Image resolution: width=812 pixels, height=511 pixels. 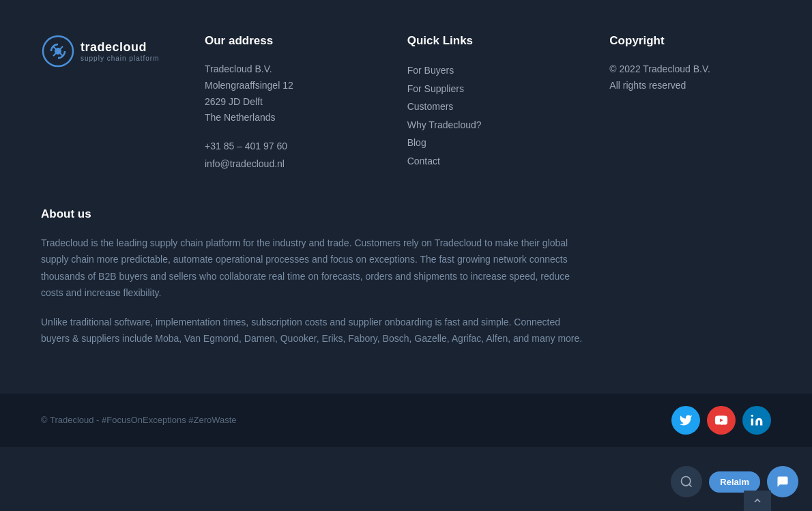 I want to click on address-title: Our address, so click(x=285, y=41).